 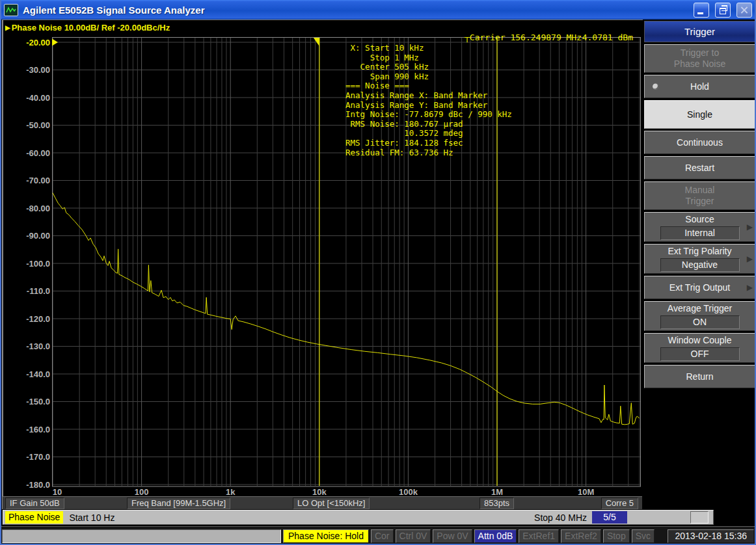 What do you see at coordinates (701, 10) in the screenshot?
I see `minimize-button` at bounding box center [701, 10].